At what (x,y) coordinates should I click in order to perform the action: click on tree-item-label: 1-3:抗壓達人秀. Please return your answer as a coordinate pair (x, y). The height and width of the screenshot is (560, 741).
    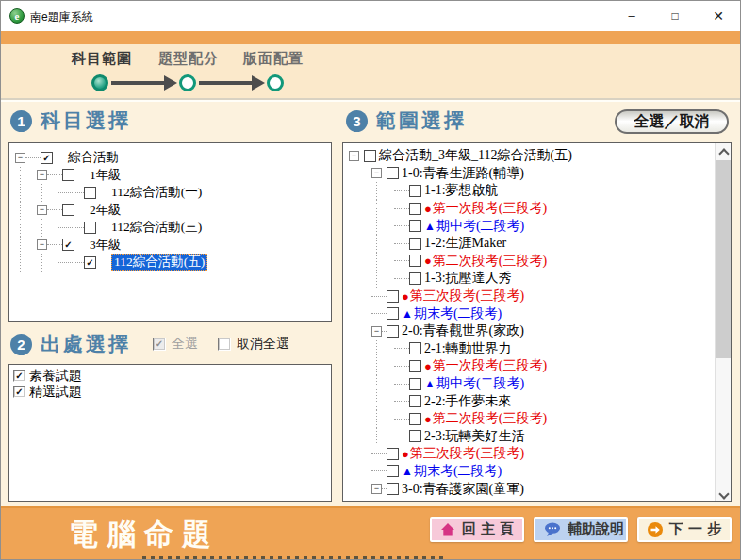
    Looking at the image, I should click on (468, 278).